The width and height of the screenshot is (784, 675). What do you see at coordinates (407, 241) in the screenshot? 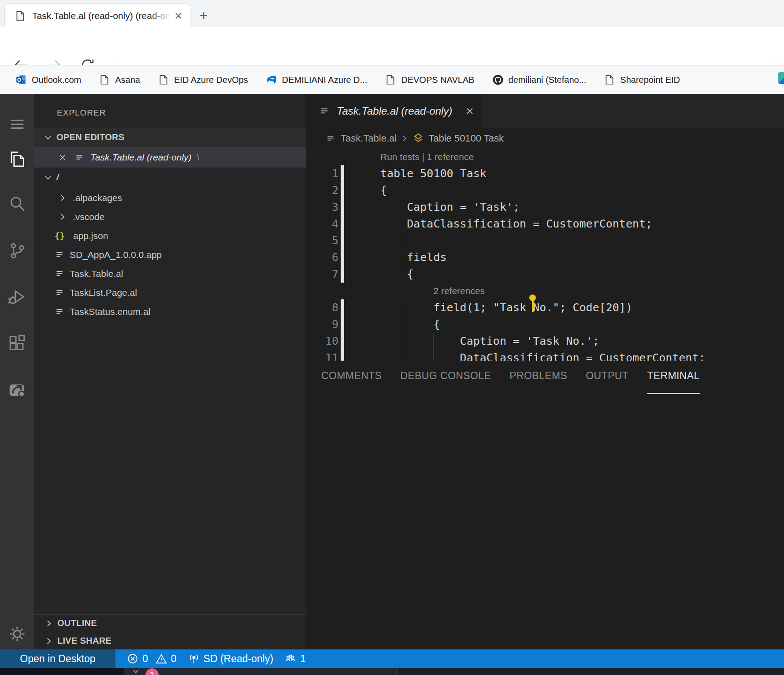
I see `indent-guide` at bounding box center [407, 241].